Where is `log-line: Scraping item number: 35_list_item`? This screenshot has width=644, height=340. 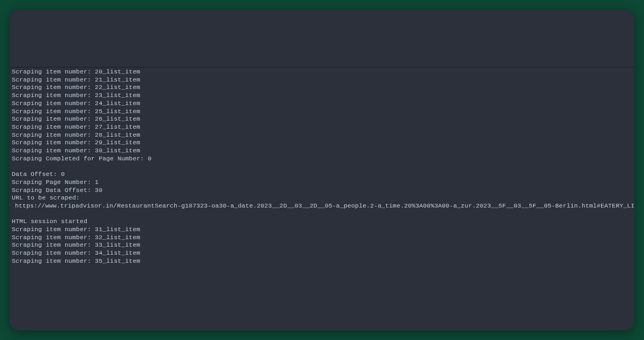
log-line: Scraping item number: 35_list_item is located at coordinates (322, 262).